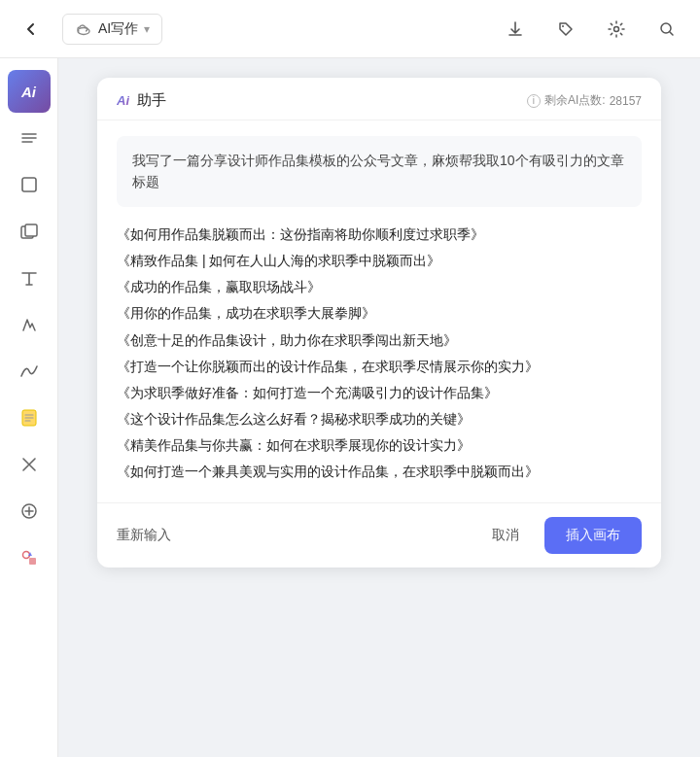 This screenshot has height=757, width=700. Describe the element at coordinates (29, 325) in the screenshot. I see `pen-icon` at that location.